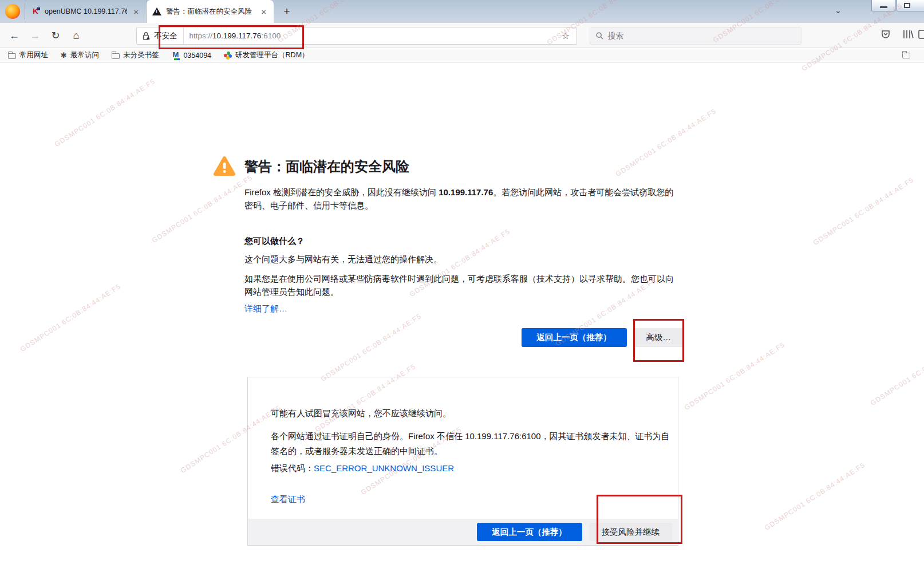  I want to click on insecure-lock-icon, so click(147, 36).